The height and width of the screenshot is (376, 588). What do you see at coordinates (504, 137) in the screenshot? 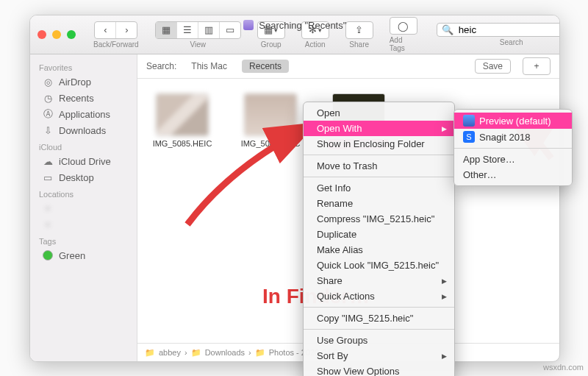
I see `sm-label: Snagit 2018` at bounding box center [504, 137].